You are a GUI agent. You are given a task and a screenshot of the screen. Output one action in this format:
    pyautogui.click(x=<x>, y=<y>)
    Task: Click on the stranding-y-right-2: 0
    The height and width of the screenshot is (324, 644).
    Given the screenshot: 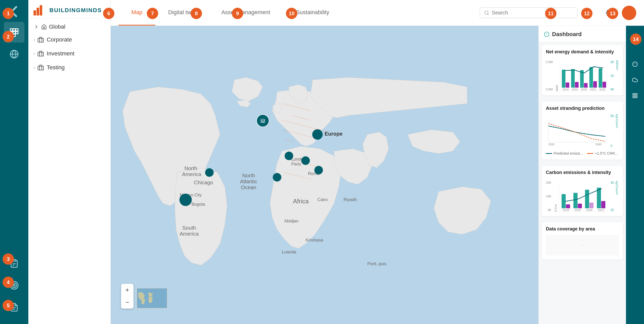 What is the action you would take?
    pyautogui.click(x=612, y=146)
    